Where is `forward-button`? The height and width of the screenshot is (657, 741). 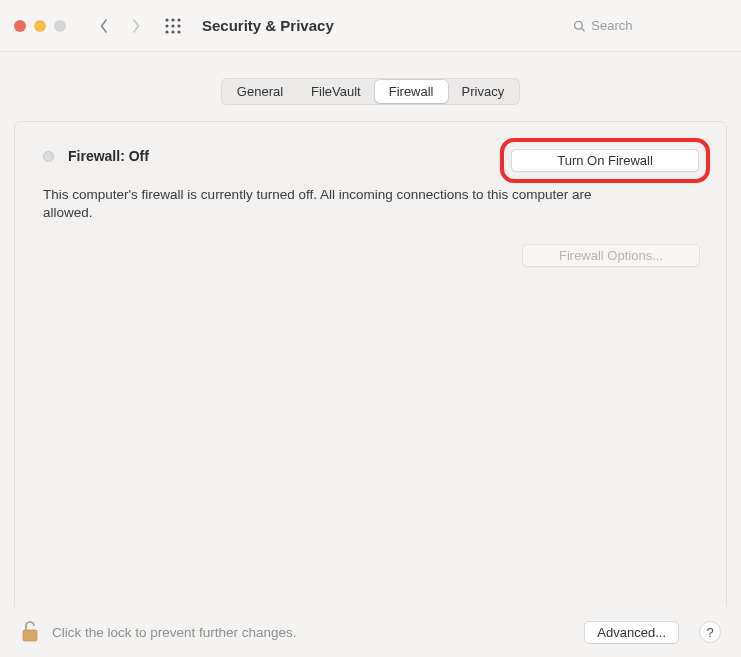 forward-button is located at coordinates (136, 26).